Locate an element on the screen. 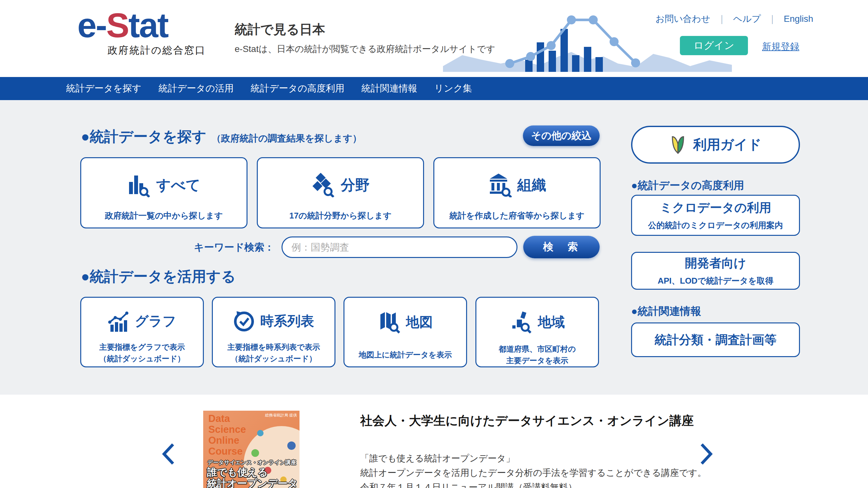 This screenshot has height=488, width=868. poster-headline-2: 統計オープンデータ is located at coordinates (252, 482).